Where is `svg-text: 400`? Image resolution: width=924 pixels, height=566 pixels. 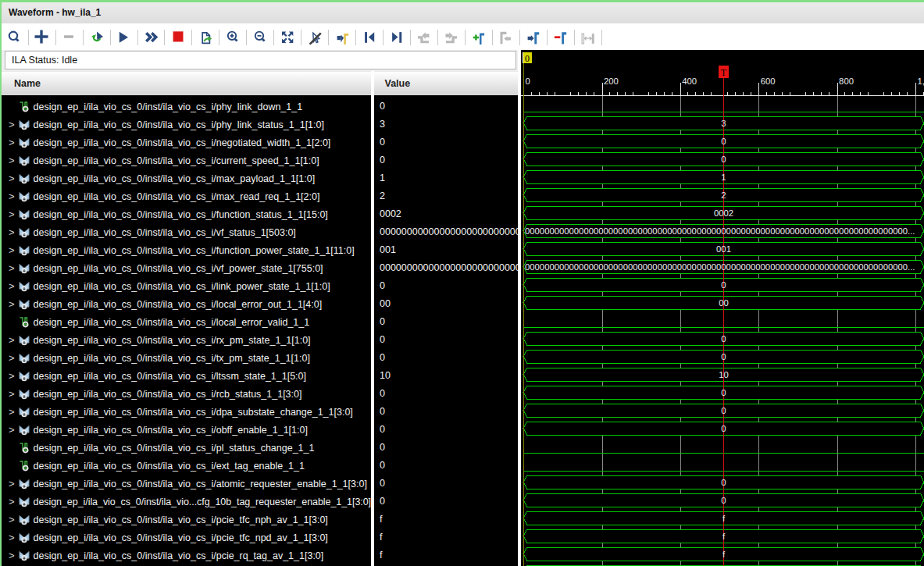 svg-text: 400 is located at coordinates (689, 81).